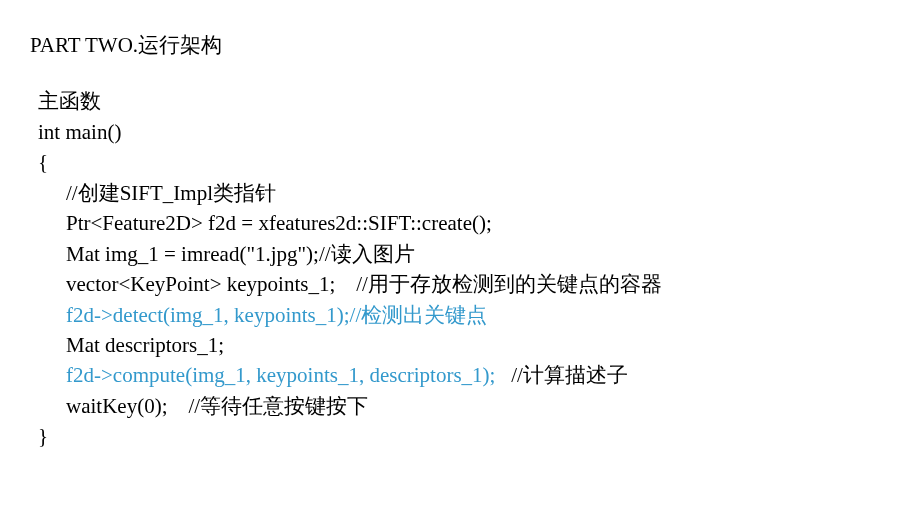 The image size is (920, 517). Describe the element at coordinates (479, 162) in the screenshot. I see `code-line: {` at that location.